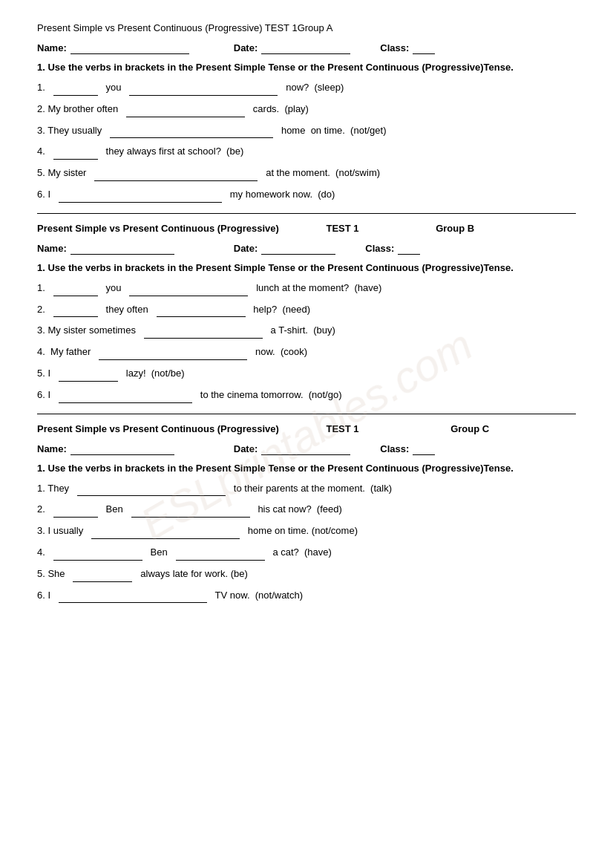 The height and width of the screenshot is (868, 613). Describe the element at coordinates (306, 542) in the screenshot. I see `exercise-list-c: 1. They to their parents at the moment. …` at that location.